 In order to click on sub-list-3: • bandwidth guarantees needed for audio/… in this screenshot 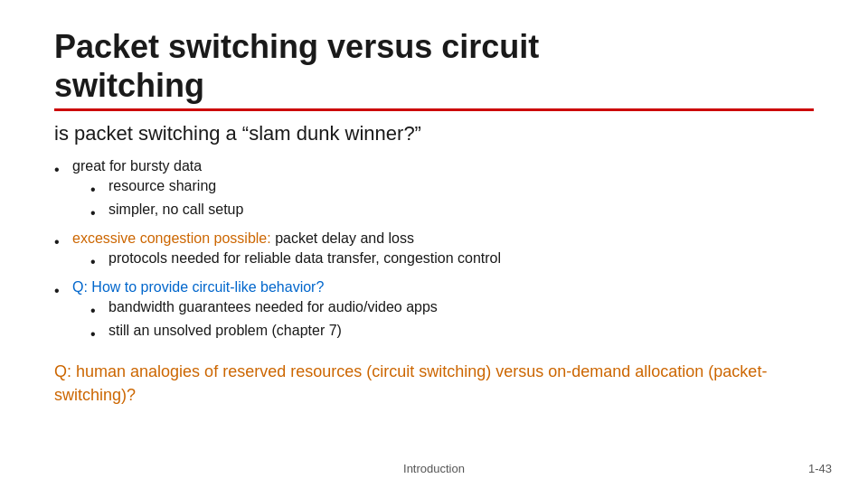, I will do `click(452, 321)`.